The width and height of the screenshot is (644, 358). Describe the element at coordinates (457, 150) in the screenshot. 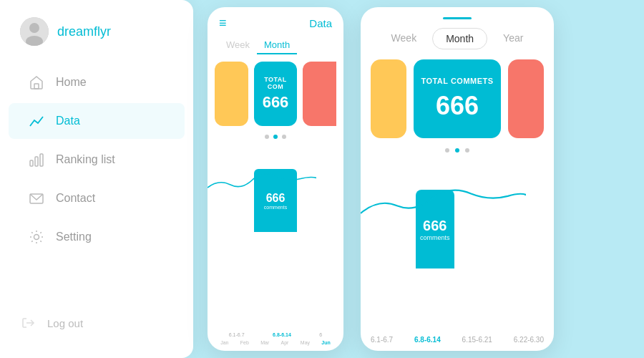

I see `dot-2-right` at that location.